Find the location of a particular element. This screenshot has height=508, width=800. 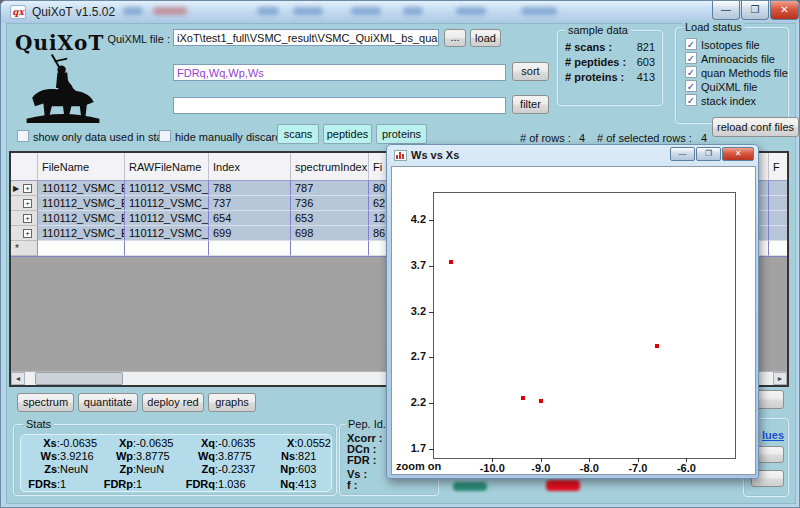

filter-button: filter is located at coordinates (530, 104).